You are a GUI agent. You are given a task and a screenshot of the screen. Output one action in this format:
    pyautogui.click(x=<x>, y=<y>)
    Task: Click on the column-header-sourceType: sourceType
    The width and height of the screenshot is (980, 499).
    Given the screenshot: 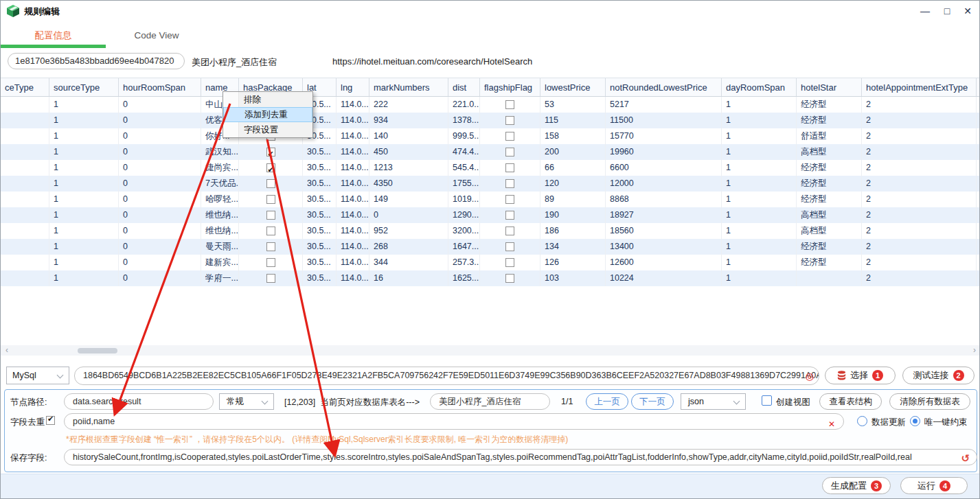 What is the action you would take?
    pyautogui.click(x=84, y=87)
    